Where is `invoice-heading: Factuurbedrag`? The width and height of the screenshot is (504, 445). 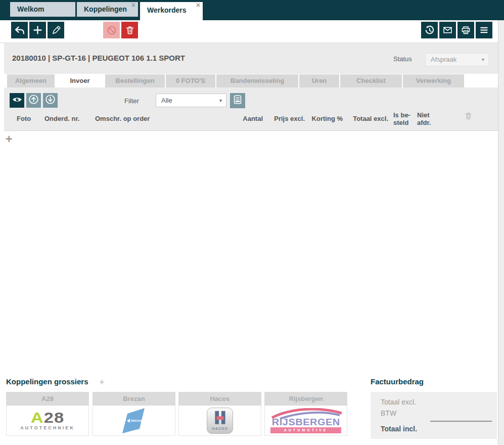
invoice-heading: Factuurbedrag is located at coordinates (397, 381).